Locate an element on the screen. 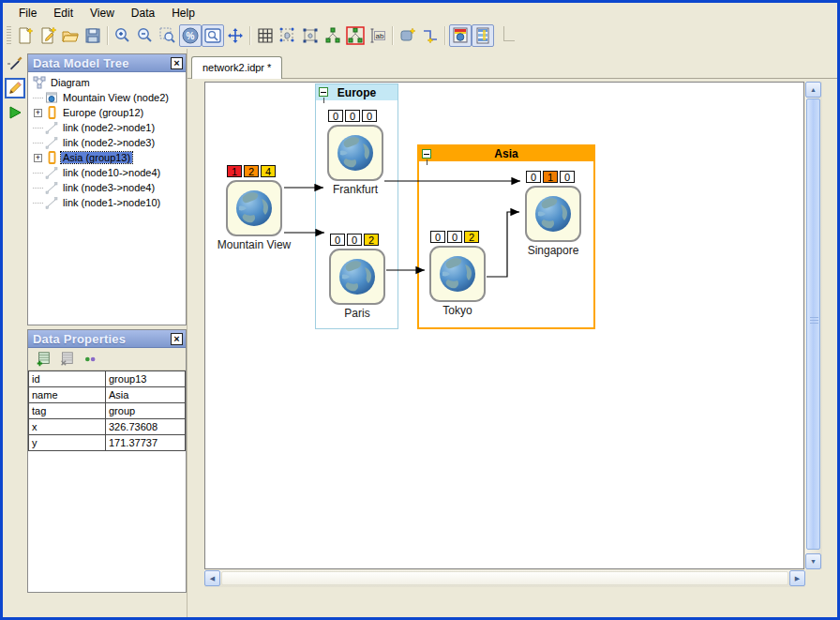 This screenshot has height=620, width=840. tree-item-link-node10-node4: link (node10->node4) is located at coordinates (107, 173).